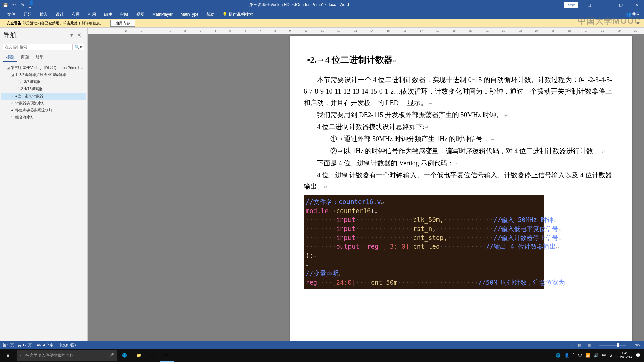  I want to click on tree-item: ◢1. 3/8译码器扩展成 4/16译码器, so click(44, 75).